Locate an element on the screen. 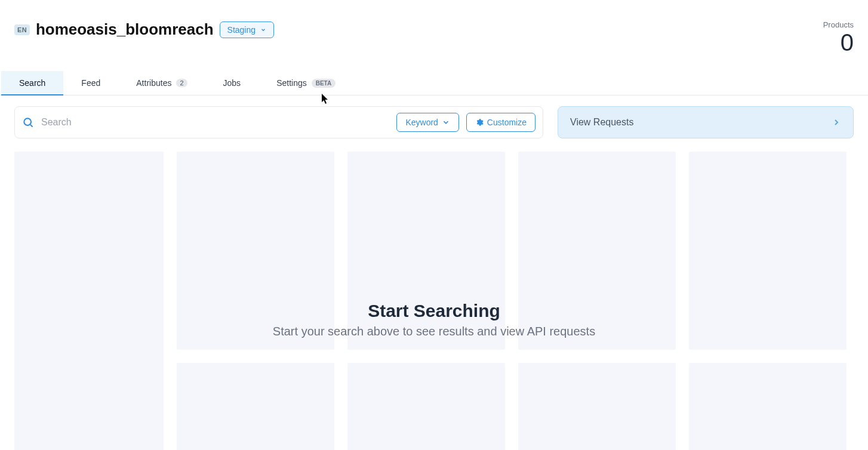 The height and width of the screenshot is (450, 868). search-input is located at coordinates (215, 122).